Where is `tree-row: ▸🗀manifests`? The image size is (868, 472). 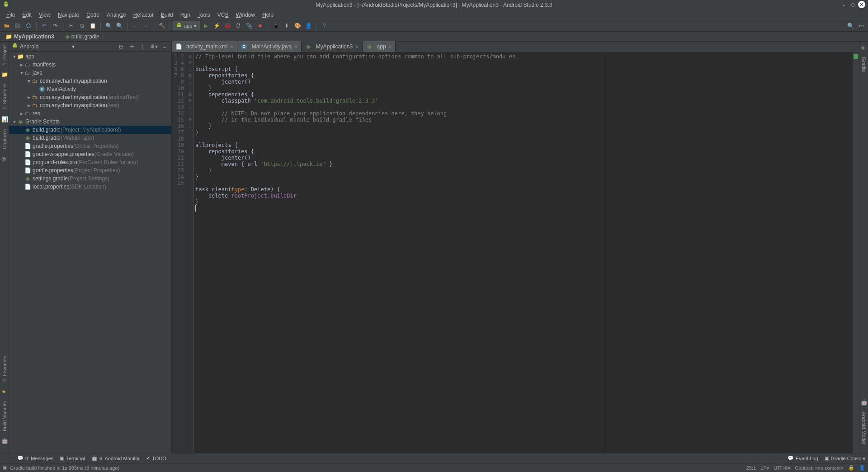 tree-row: ▸🗀manifests is located at coordinates (90, 65).